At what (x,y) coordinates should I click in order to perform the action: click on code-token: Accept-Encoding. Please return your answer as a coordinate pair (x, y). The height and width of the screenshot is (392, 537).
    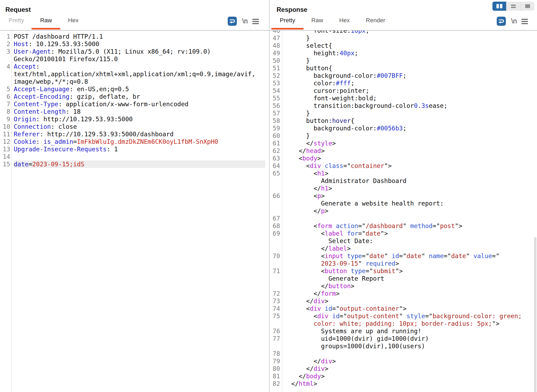
    Looking at the image, I should click on (42, 97).